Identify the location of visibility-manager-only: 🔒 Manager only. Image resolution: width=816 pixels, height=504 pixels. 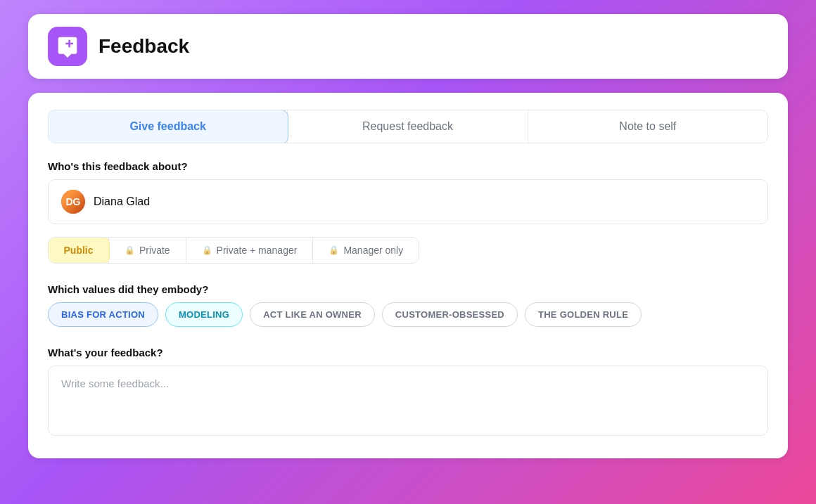
(366, 250).